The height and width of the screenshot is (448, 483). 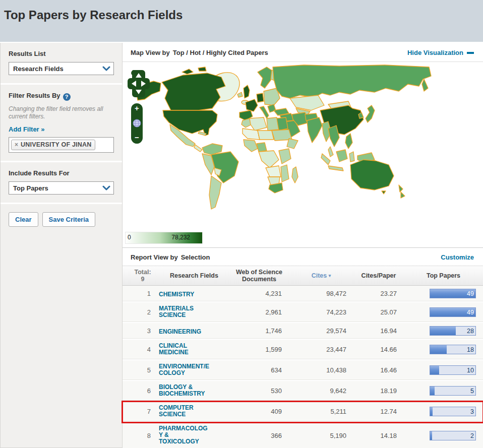 What do you see at coordinates (282, 124) in the screenshot?
I see `map-region-egypt` at bounding box center [282, 124].